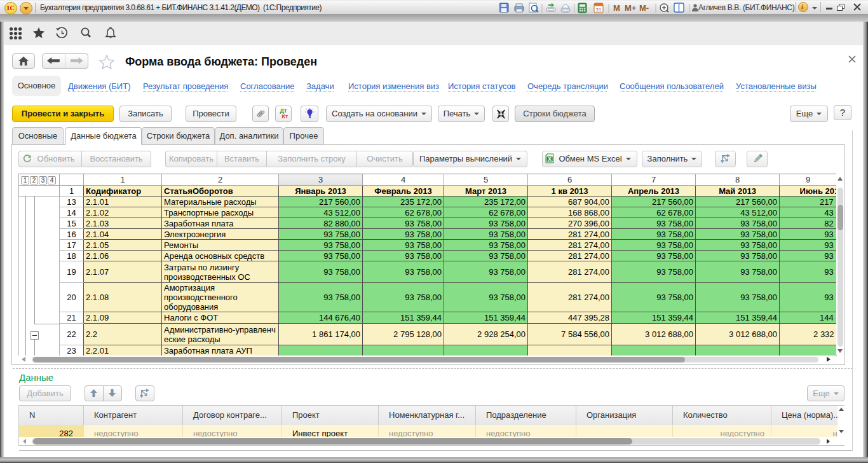  Describe the element at coordinates (550, 159) in the screenshot. I see `svg-text: X` at that location.